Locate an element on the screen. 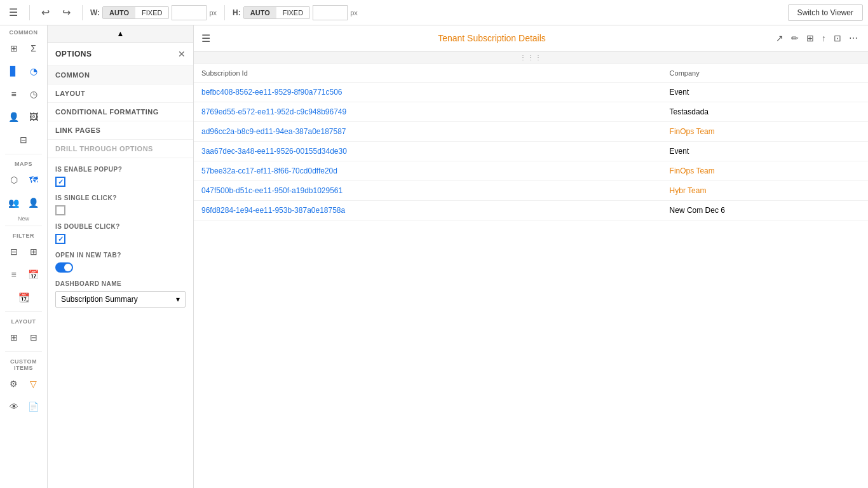 The width and height of the screenshot is (868, 488). options-nav-common-label: COMMON is located at coordinates (72, 75).